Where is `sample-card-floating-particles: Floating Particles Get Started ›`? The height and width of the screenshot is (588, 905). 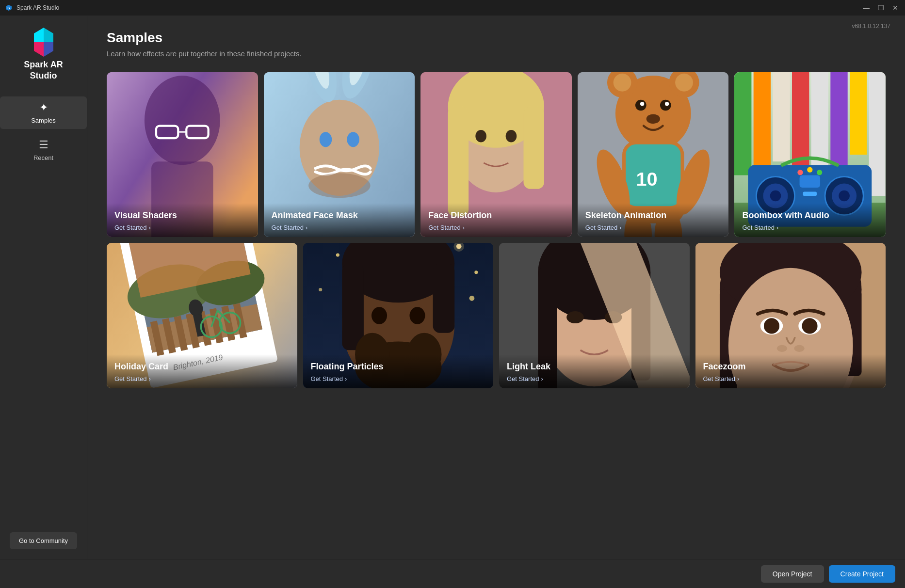 sample-card-floating-particles: Floating Particles Get Started › is located at coordinates (399, 316).